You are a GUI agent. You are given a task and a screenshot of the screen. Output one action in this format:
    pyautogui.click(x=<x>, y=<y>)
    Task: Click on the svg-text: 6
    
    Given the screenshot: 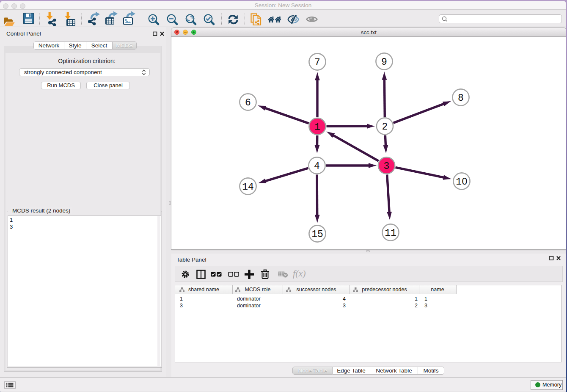 What is the action you would take?
    pyautogui.click(x=248, y=103)
    